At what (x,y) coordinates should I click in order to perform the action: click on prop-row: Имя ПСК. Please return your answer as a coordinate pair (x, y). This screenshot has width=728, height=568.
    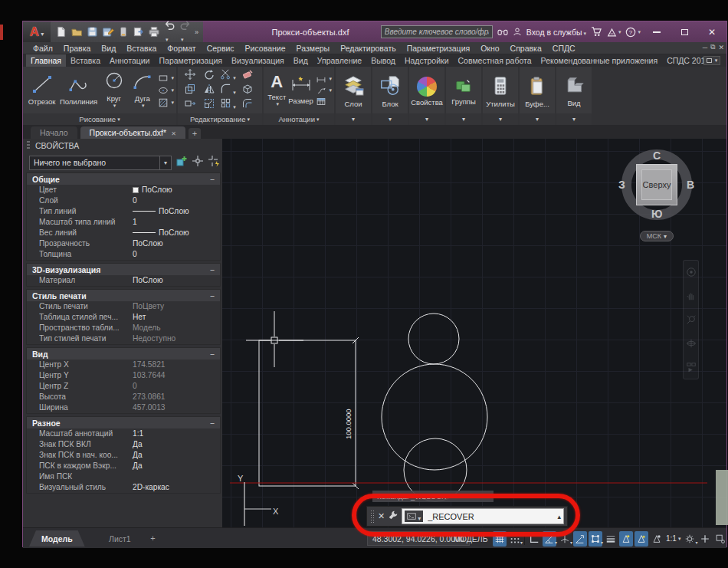
    Looking at the image, I should click on (123, 477).